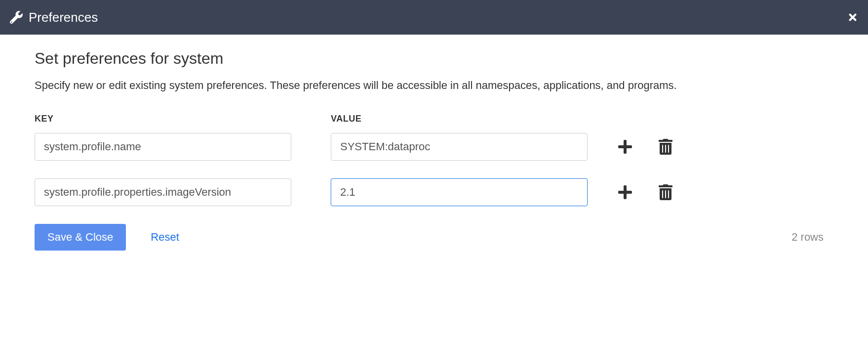  What do you see at coordinates (434, 58) in the screenshot?
I see `section-title: Set preferences for system` at bounding box center [434, 58].